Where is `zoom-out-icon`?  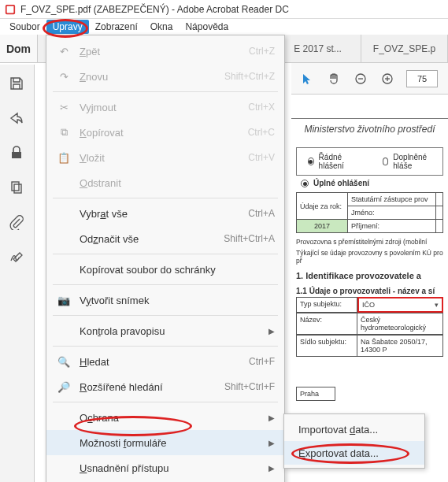
zoom-out-icon is located at coordinates (361, 79).